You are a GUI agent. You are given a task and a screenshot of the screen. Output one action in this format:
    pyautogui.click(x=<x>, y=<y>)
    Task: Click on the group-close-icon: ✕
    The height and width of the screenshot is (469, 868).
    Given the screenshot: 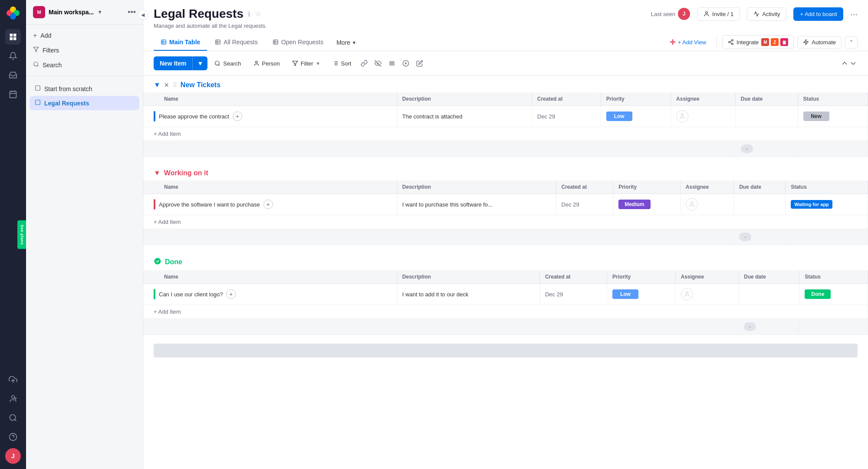 What is the action you would take?
    pyautogui.click(x=167, y=85)
    